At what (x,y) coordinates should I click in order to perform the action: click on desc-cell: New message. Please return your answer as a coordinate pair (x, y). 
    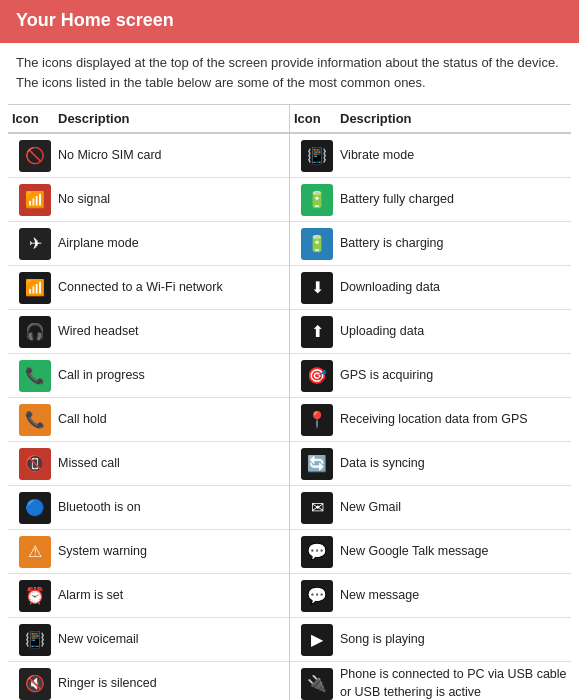
    Looking at the image, I should click on (454, 596).